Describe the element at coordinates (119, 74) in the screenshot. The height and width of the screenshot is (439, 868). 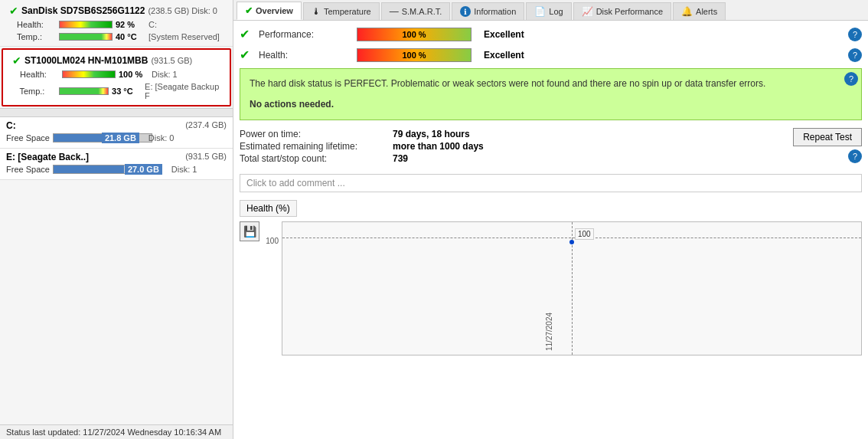
I see `disk2-health-bar: 100 % Disk: 1` at that location.